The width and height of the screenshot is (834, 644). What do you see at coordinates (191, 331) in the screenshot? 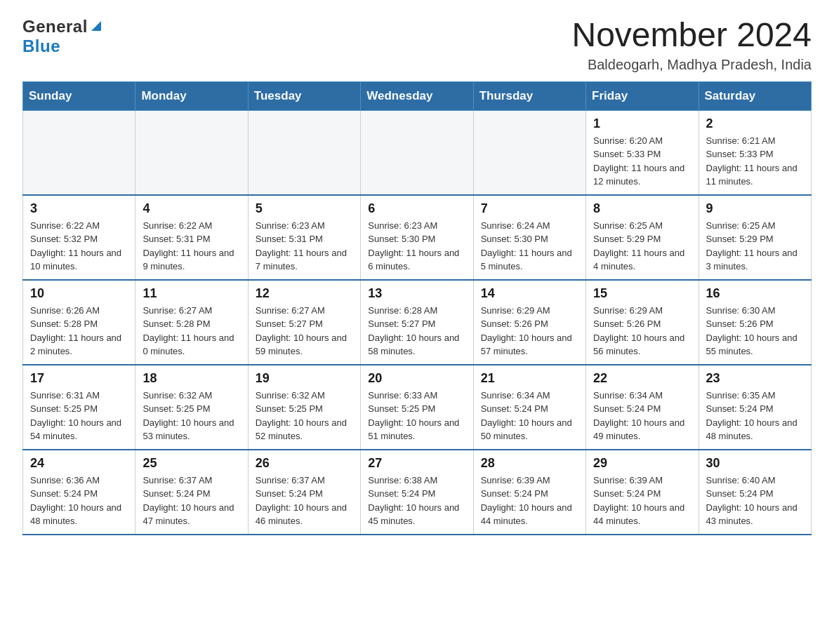
I see `day-info: Sunrise: 6:27 AMSunset: 5:28 PMDaylight:…` at bounding box center [191, 331].